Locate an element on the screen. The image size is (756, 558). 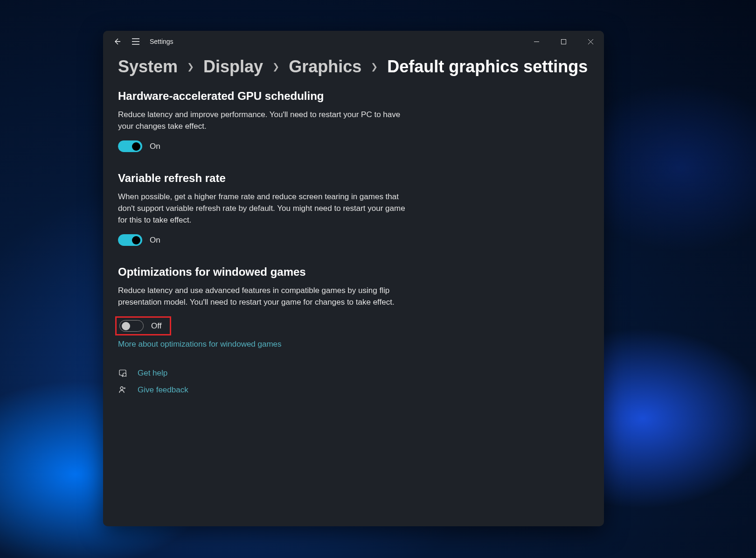
breadcrumb-display: Display is located at coordinates (233, 67).